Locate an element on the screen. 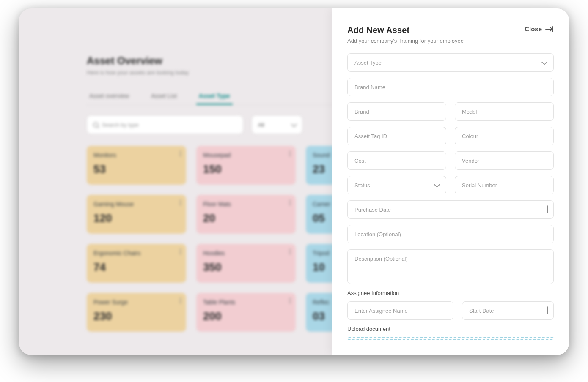  model-input is located at coordinates (504, 112).